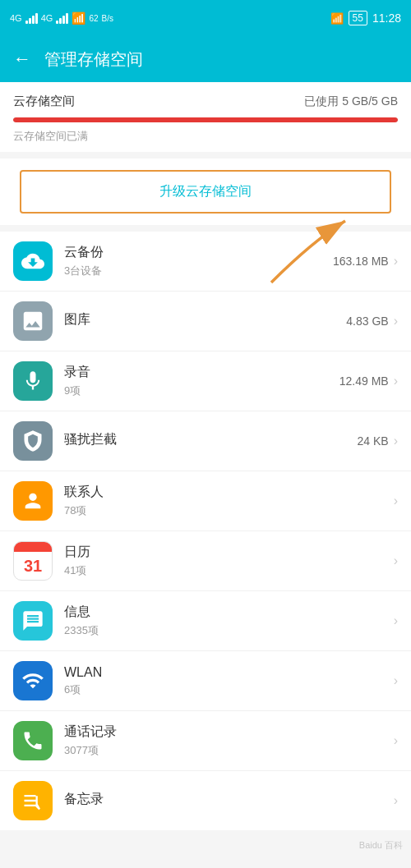 The width and height of the screenshot is (411, 868). Describe the element at coordinates (229, 733) in the screenshot. I see `calllog-name: 通话记录` at that location.